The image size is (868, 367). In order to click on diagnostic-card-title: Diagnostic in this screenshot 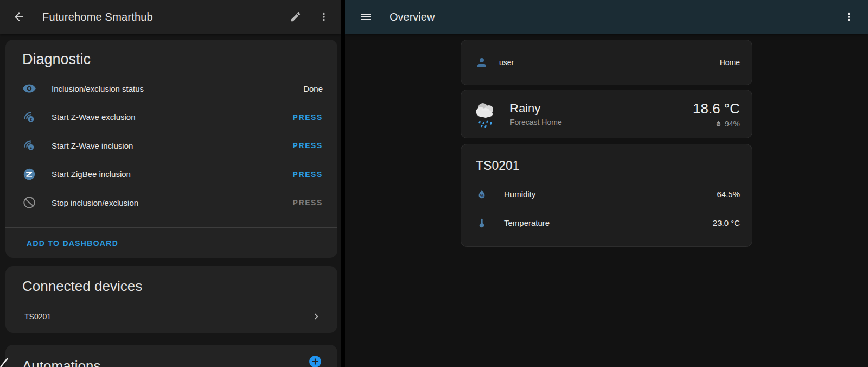, I will do `click(171, 57)`.